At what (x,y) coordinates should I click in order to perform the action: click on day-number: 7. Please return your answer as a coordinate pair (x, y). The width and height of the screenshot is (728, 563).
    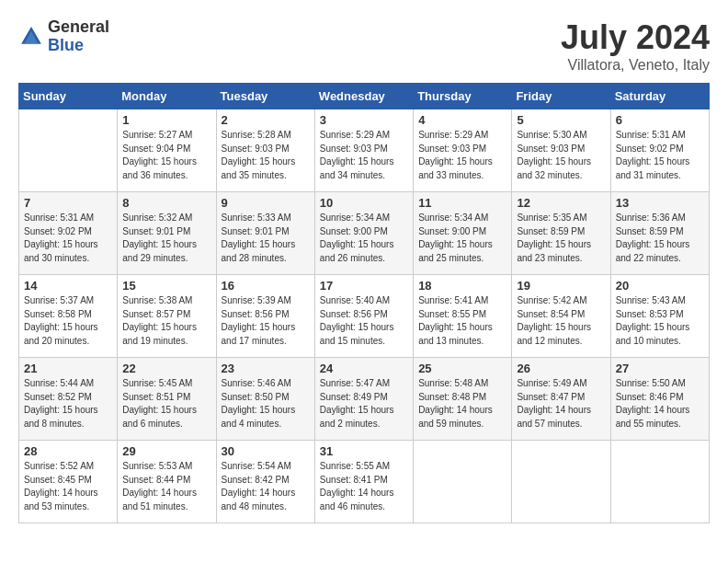
    Looking at the image, I should click on (68, 202).